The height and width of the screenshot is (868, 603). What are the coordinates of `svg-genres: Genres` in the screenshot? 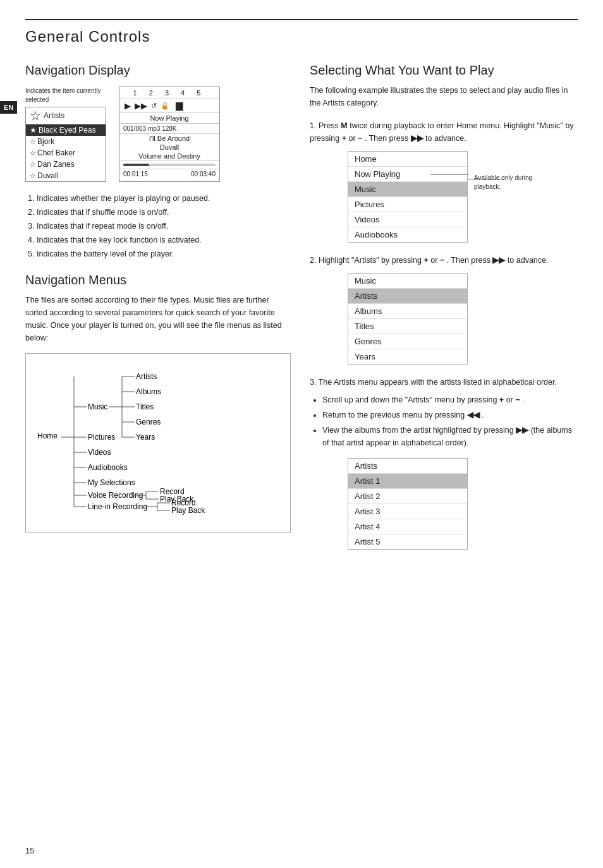 It's located at (148, 422).